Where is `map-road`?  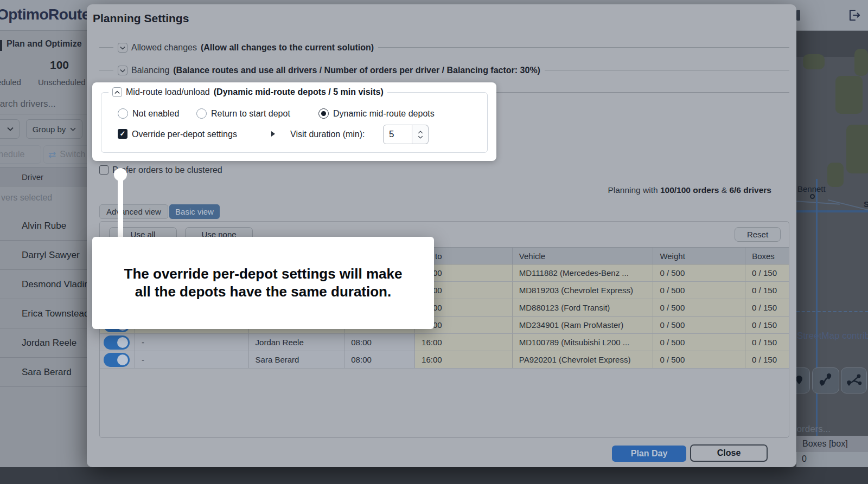
map-road is located at coordinates (832, 211).